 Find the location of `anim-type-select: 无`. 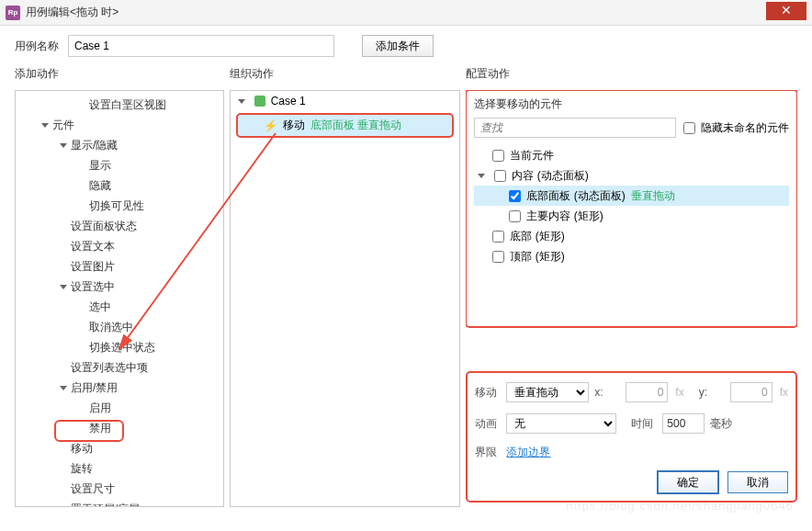

anim-type-select: 无 is located at coordinates (561, 424).